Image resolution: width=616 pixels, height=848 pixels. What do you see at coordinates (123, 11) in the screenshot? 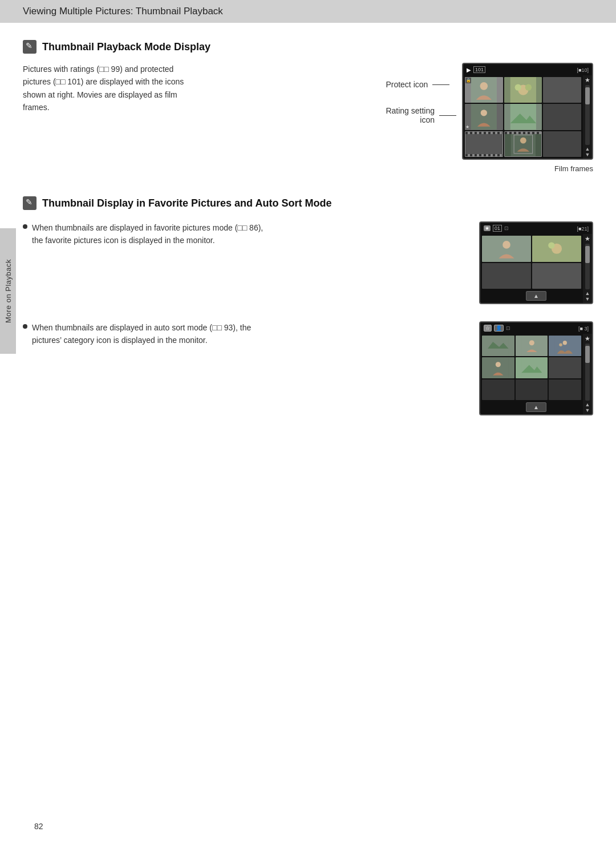
I see `header-title: Viewing Multiple Pictures: Thumbnail Pla…` at bounding box center [123, 11].